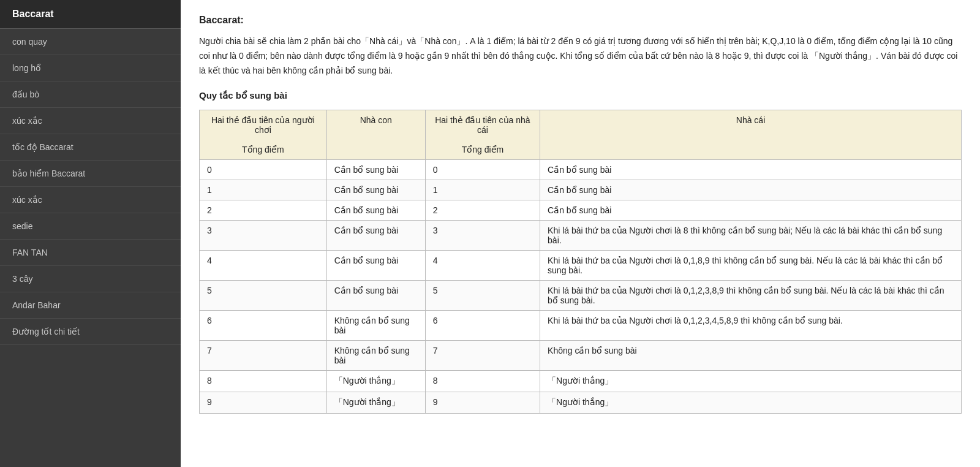  I want to click on banker-score: 3, so click(483, 235).